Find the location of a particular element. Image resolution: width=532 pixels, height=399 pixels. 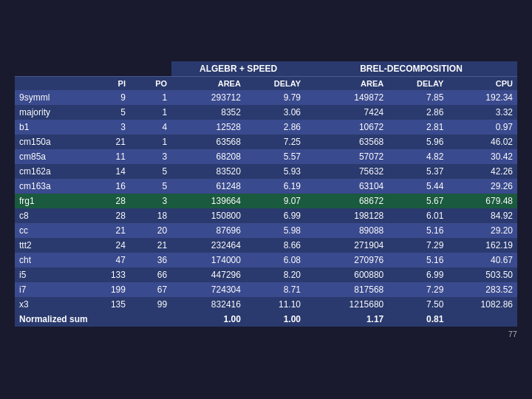

row-name: cm150a is located at coordinates (52, 142).